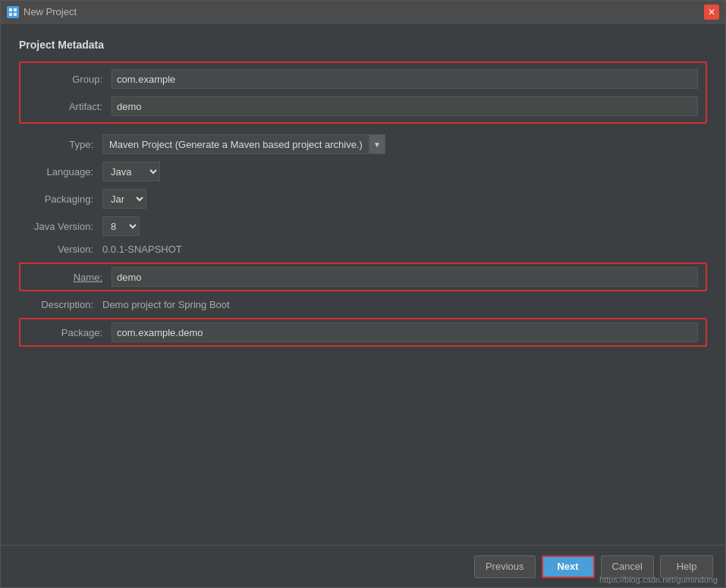 Image resolution: width=726 pixels, height=588 pixels. I want to click on type-label: Type:, so click(61, 144).